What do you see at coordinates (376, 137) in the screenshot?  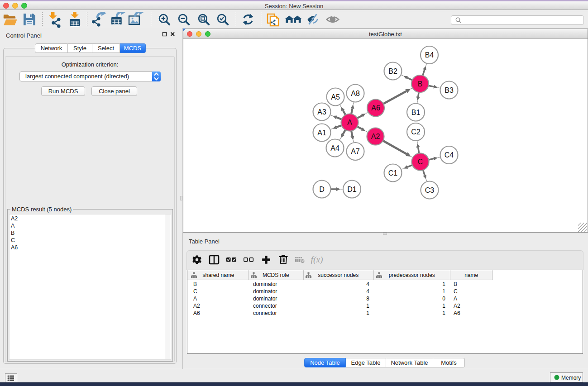 I see `svg-text: A2` at bounding box center [376, 137].